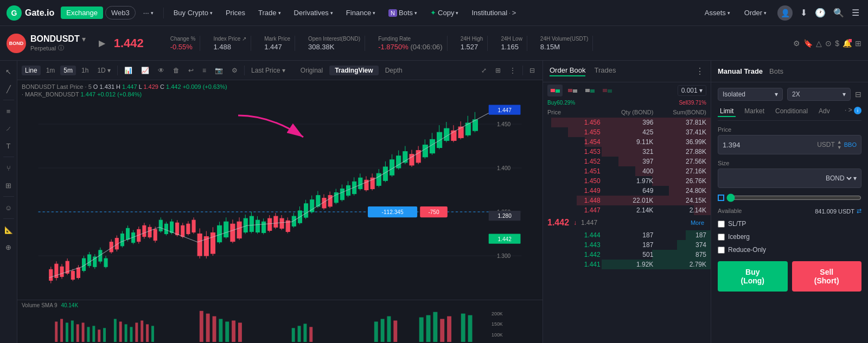  I want to click on ob-ask-row: 1.450 1.97K 26.76K, so click(627, 181).